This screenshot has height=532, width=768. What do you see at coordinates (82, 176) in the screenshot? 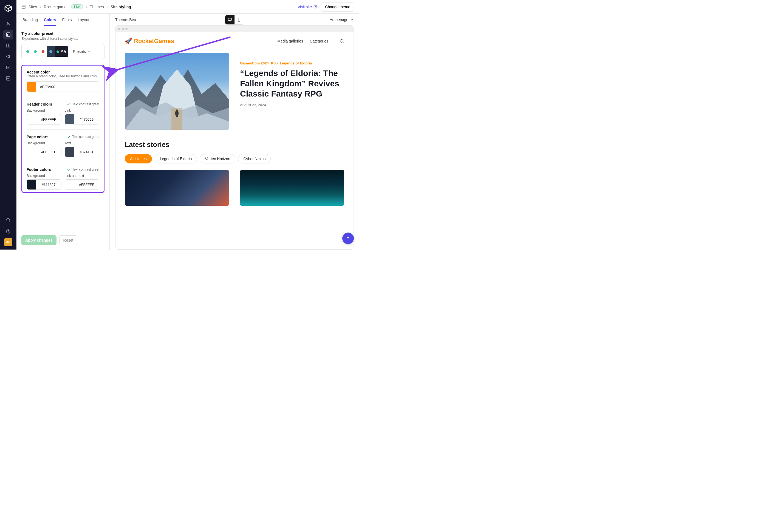
I see `footer-linktext-label: Link and text` at bounding box center [82, 176].